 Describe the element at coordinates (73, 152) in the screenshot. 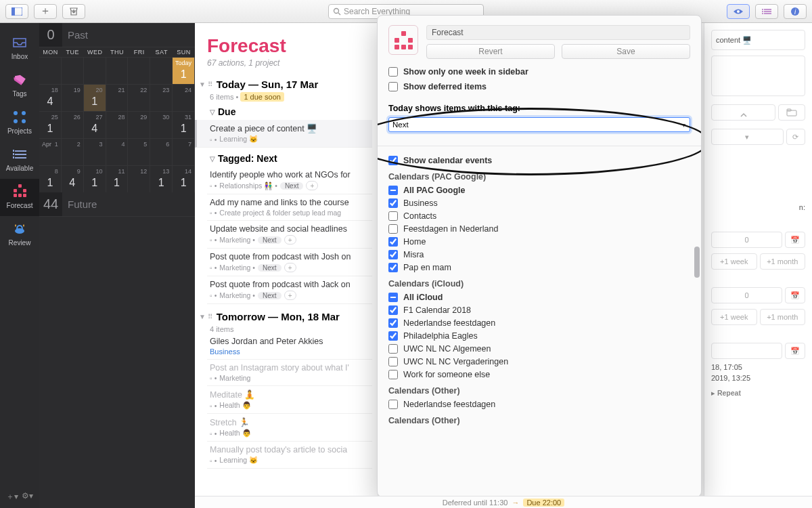

I see `cal-day: 2` at that location.